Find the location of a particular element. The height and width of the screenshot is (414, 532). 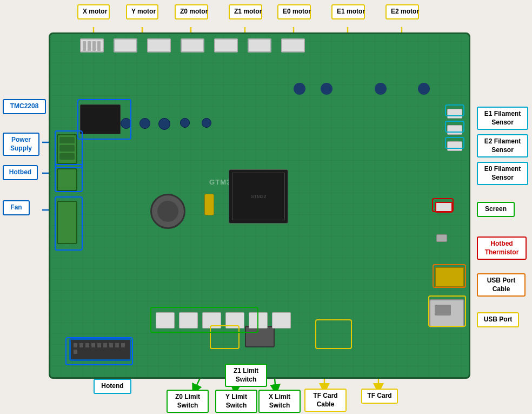

limit-switch-highlight is located at coordinates (204, 320).